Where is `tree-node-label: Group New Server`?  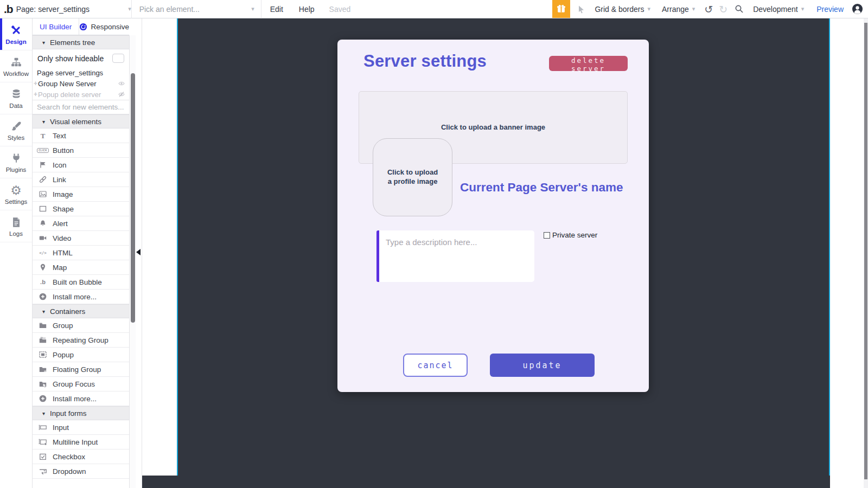
tree-node-label: Group New Server is located at coordinates (78, 84).